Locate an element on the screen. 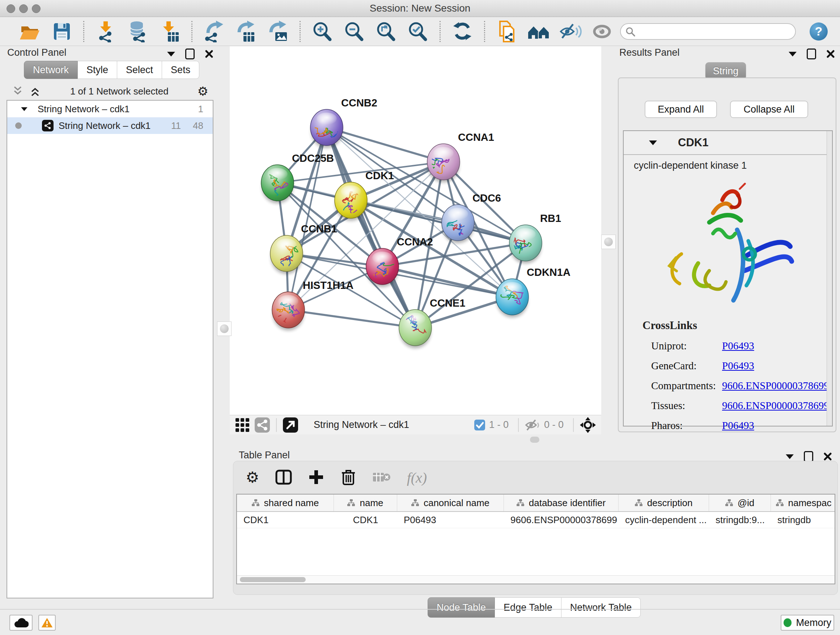 The image size is (840, 635). column-header-name: name is located at coordinates (365, 503).